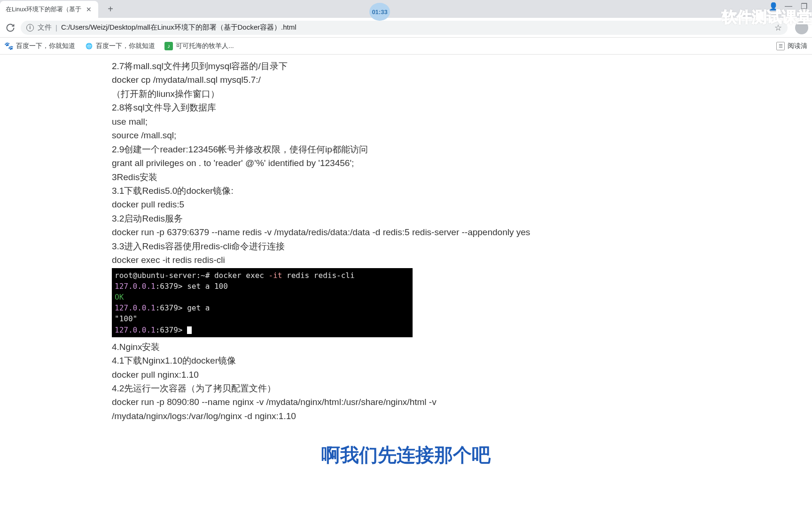  Describe the element at coordinates (462, 204) in the screenshot. I see `doc-line: docker pull redis:5` at that location.